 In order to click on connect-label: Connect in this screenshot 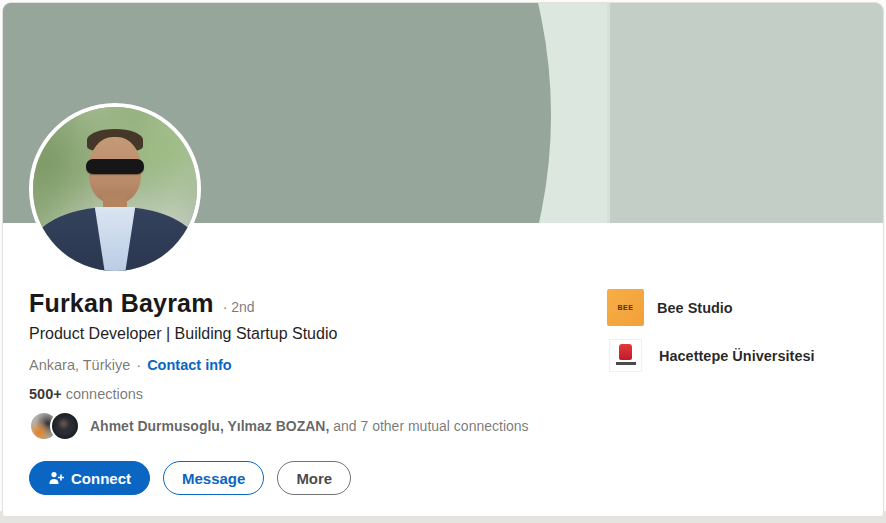, I will do `click(101, 478)`.